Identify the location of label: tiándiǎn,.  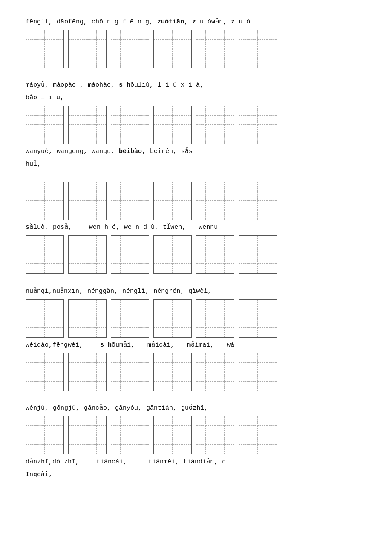
(200, 462).